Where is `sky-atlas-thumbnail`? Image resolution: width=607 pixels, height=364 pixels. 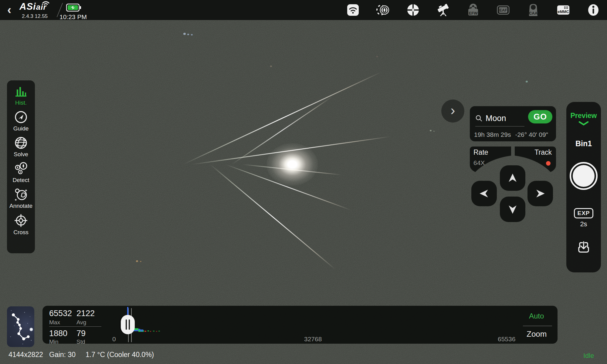
sky-atlas-thumbnail is located at coordinates (21, 327).